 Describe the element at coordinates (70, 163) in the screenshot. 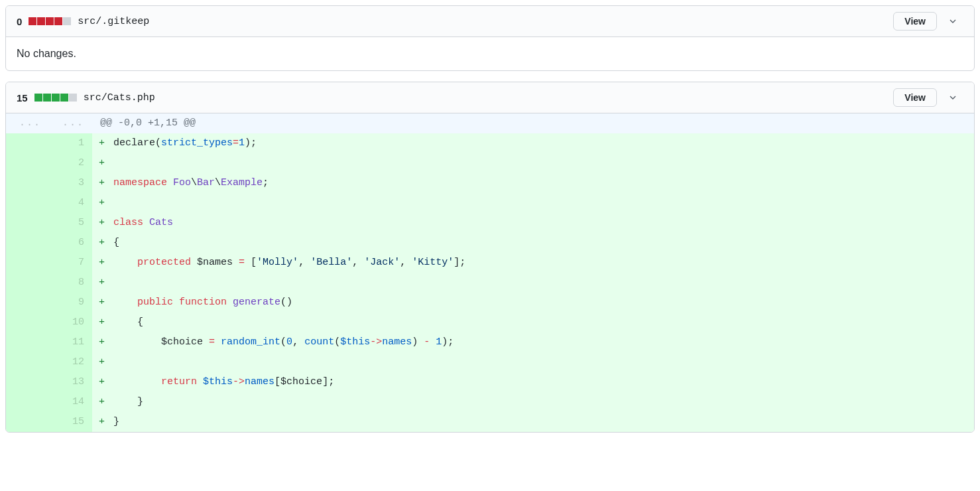

I see `line-number-new: 2` at that location.